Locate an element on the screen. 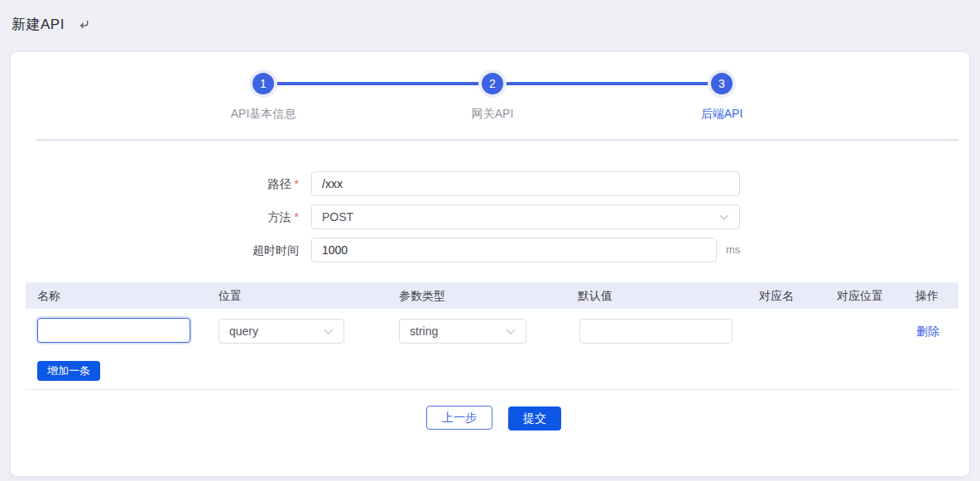  step-2-number: 2 is located at coordinates (492, 84).